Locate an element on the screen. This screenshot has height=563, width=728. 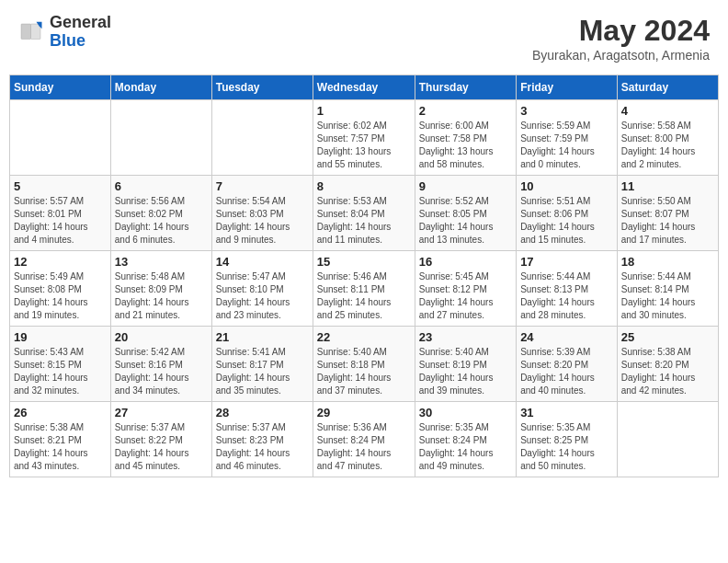
calendar-cell: 27Sunrise: 5:37 AM Sunset: 8:22 PM Dayli… is located at coordinates (161, 440).